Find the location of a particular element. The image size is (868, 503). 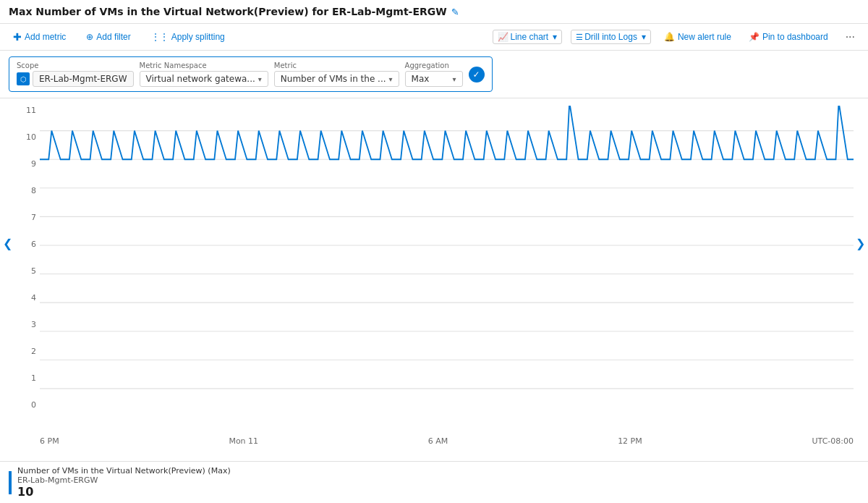

add-metric-icon: ✚ is located at coordinates (17, 37).